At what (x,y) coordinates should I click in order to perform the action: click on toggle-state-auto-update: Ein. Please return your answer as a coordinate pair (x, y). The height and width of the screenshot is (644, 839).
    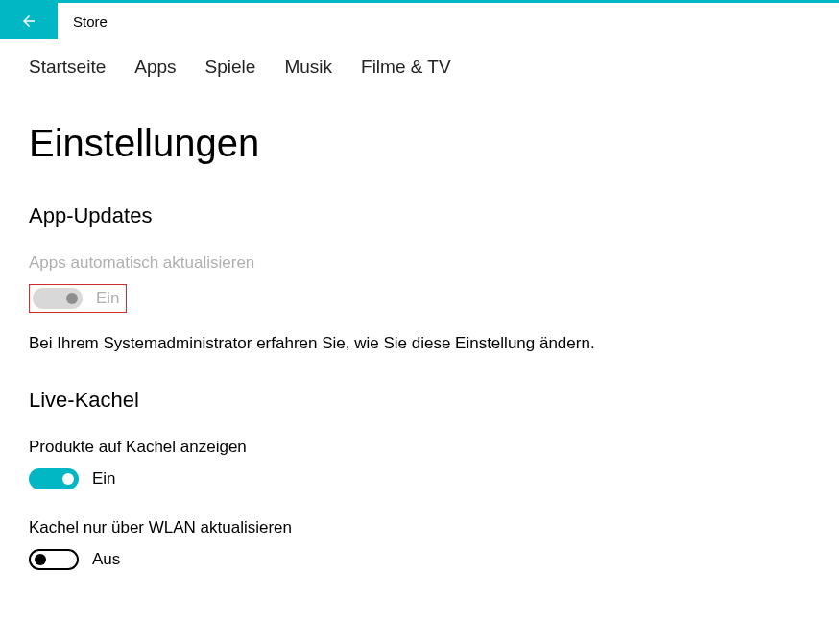
    Looking at the image, I should click on (108, 298).